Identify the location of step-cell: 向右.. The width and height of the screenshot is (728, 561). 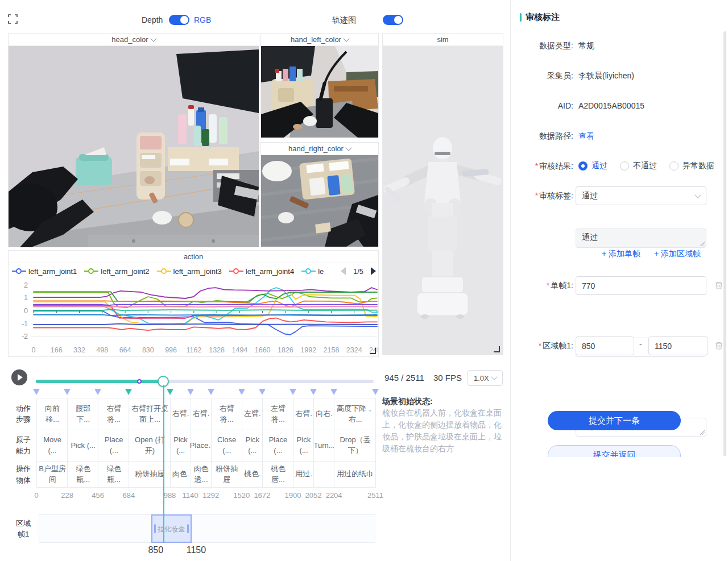
(324, 414).